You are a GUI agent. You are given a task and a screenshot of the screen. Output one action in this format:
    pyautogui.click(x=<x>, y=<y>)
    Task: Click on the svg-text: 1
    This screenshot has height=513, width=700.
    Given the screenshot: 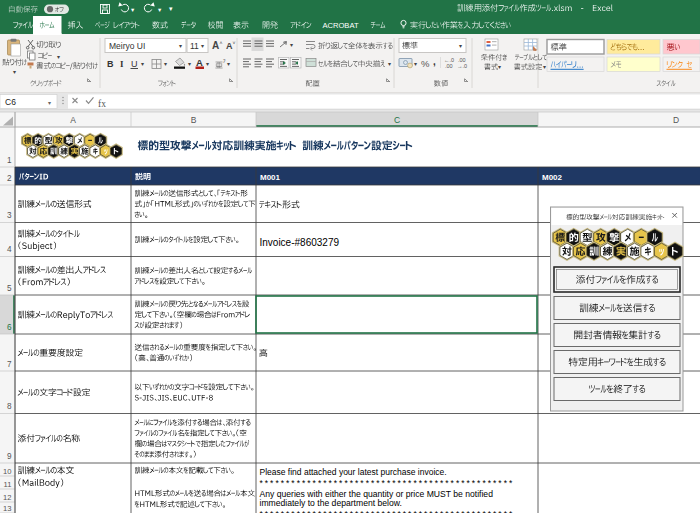 What is the action you would take?
    pyautogui.click(x=10, y=160)
    